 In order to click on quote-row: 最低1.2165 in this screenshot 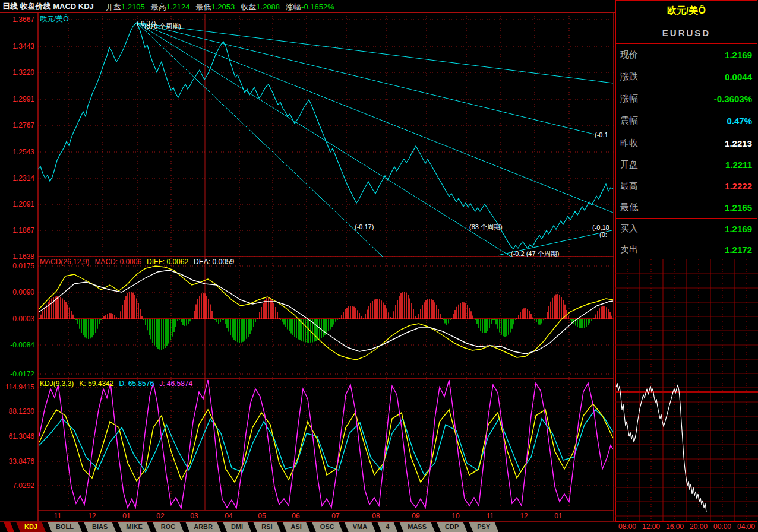, I will do `click(687, 208)`.